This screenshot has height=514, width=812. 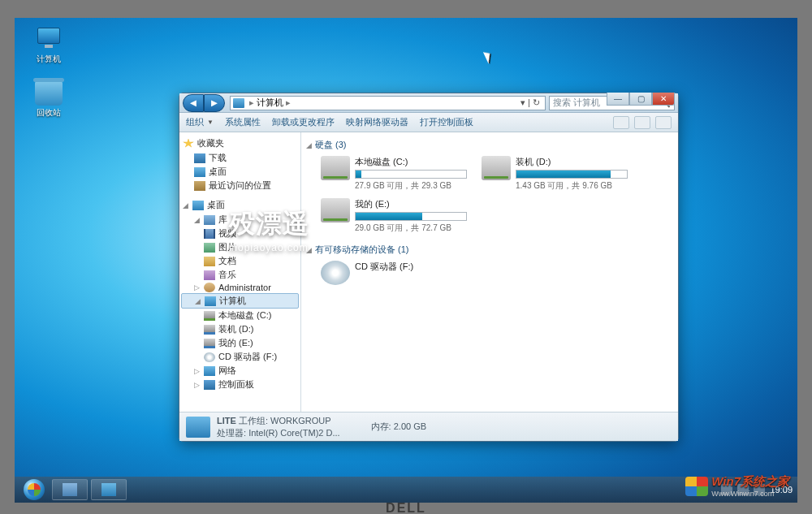 What do you see at coordinates (188, 144) in the screenshot?
I see `star-icon` at bounding box center [188, 144].